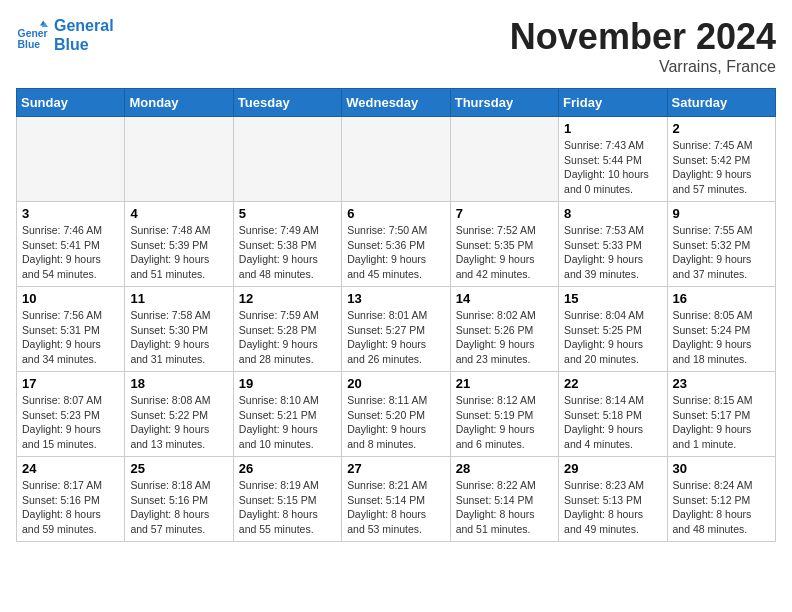 The width and height of the screenshot is (792, 612). I want to click on day-number: 6, so click(396, 214).